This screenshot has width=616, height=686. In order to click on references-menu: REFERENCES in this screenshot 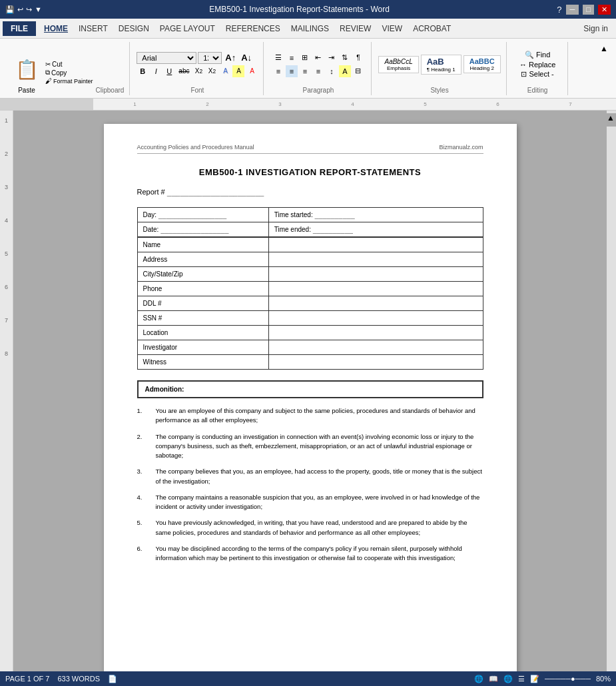, I will do `click(253, 29)`.